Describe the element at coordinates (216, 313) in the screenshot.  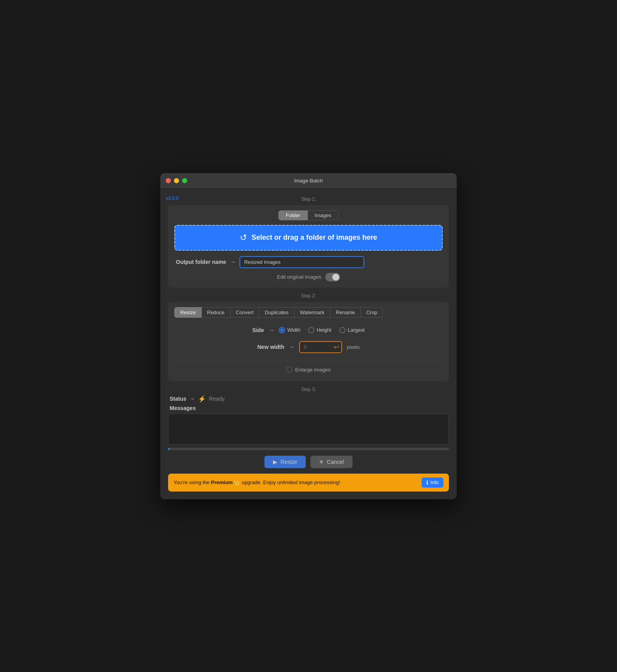
I see `tab-reduce: Reduce` at that location.